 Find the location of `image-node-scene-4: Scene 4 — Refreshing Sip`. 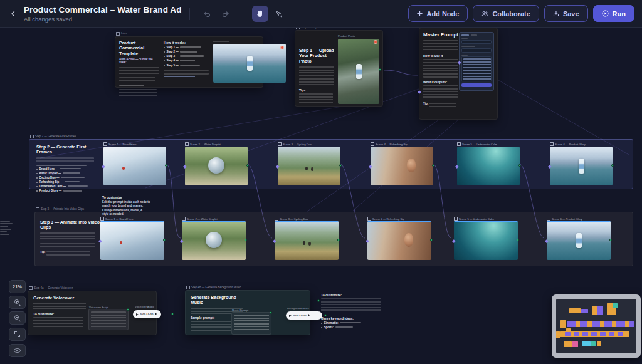

image-node-scene-4: Scene 4 — Refreshing Sip is located at coordinates (402, 164).